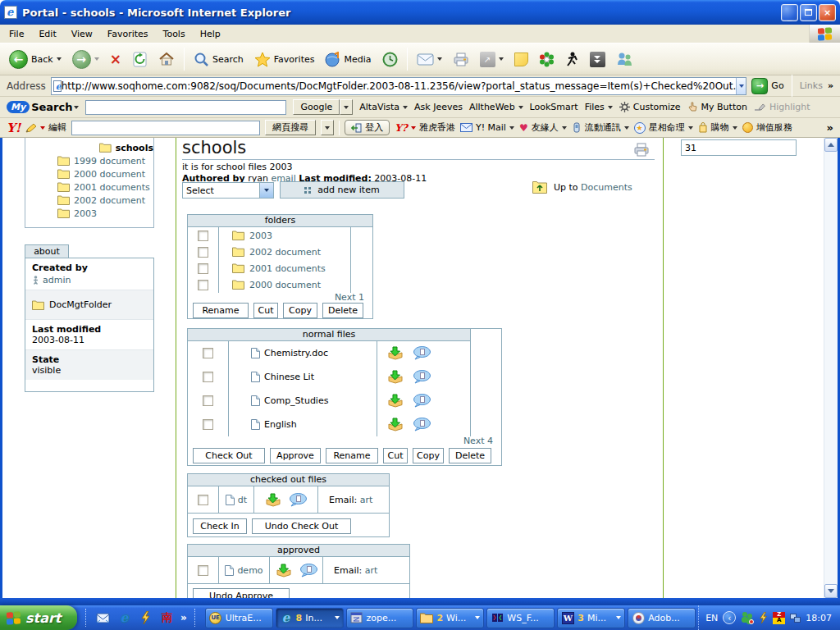 This screenshot has width=840, height=630. What do you see at coordinates (768, 128) in the screenshot?
I see `yahoo-services-button: 增值服務` at bounding box center [768, 128].